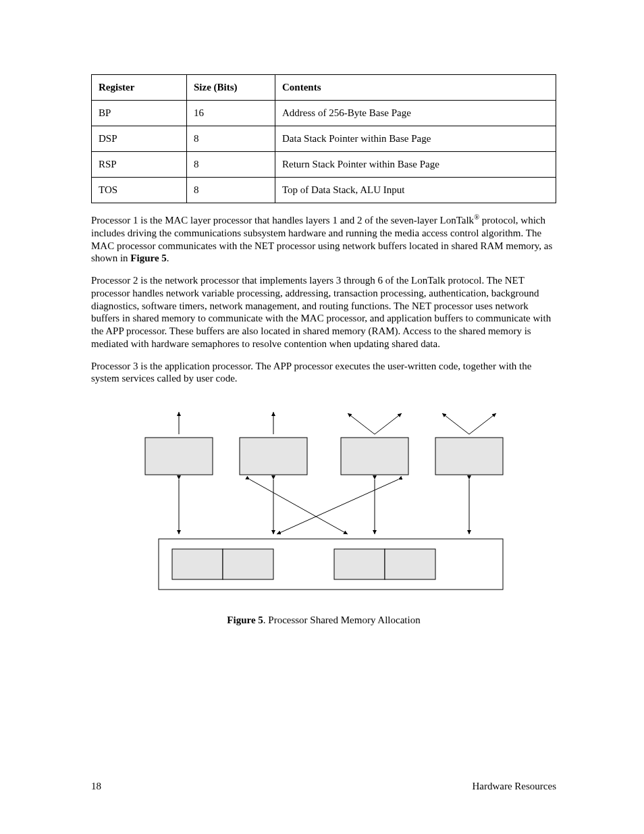  I want to click on table-row: RSP 8 Return Stack Pointer within Base P…, so click(324, 165).